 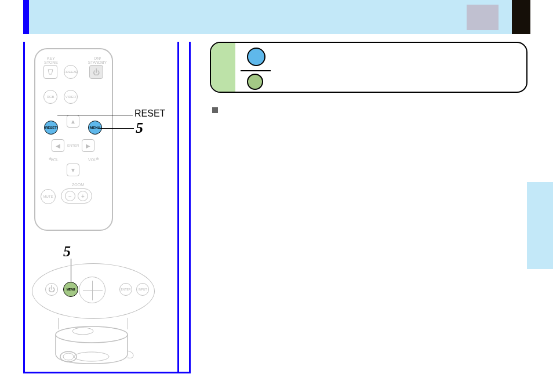 I want to click on freeze-button: FREEZE, so click(x=71, y=72).